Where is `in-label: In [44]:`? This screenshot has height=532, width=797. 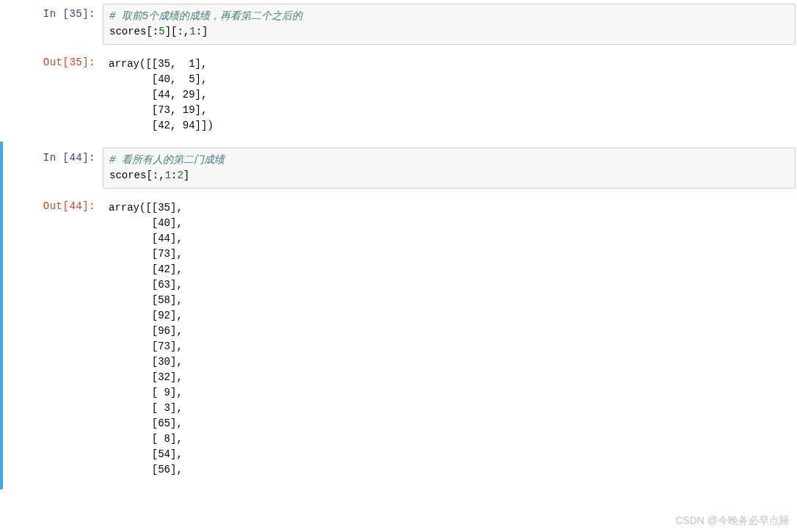
in-label: In [44]: is located at coordinates (69, 158).